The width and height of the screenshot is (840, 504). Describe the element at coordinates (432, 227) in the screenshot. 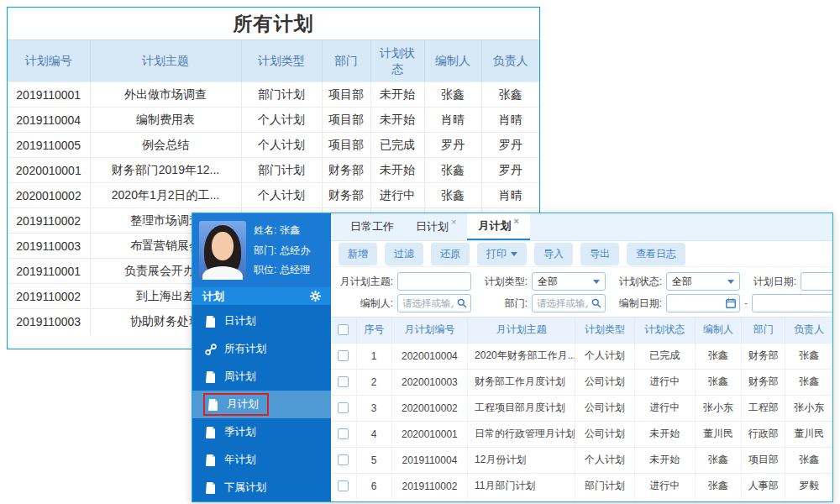

I see `tab-label: 日计划` at that location.